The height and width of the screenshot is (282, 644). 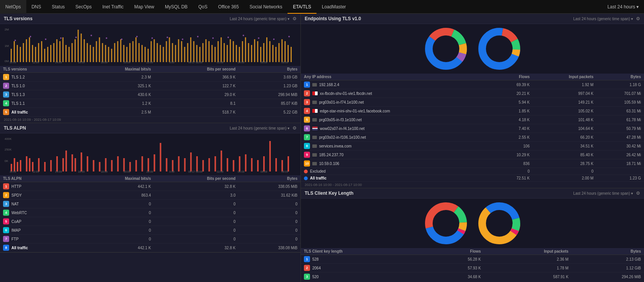 I want to click on svg-text: 08-17 00:09, so click(x=195, y=171).